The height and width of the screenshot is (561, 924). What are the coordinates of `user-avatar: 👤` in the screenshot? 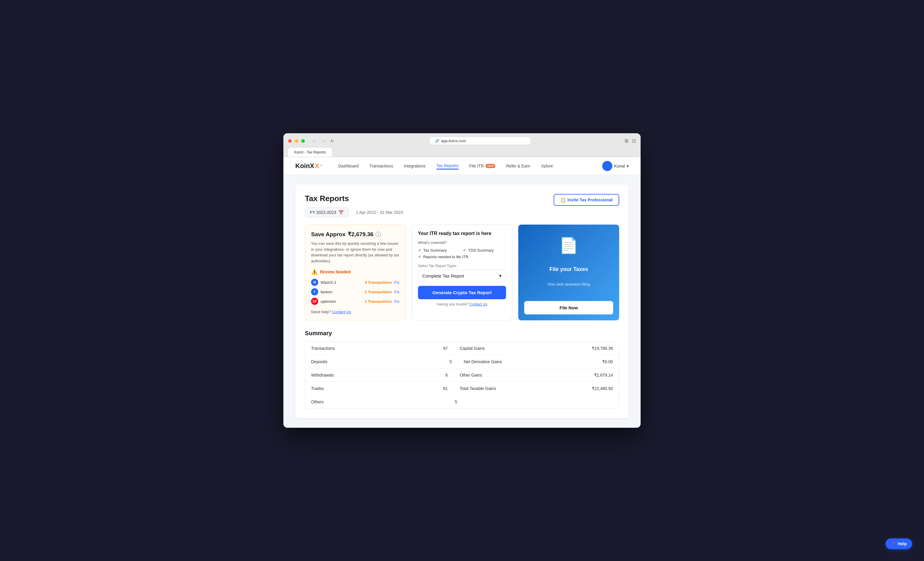 It's located at (608, 166).